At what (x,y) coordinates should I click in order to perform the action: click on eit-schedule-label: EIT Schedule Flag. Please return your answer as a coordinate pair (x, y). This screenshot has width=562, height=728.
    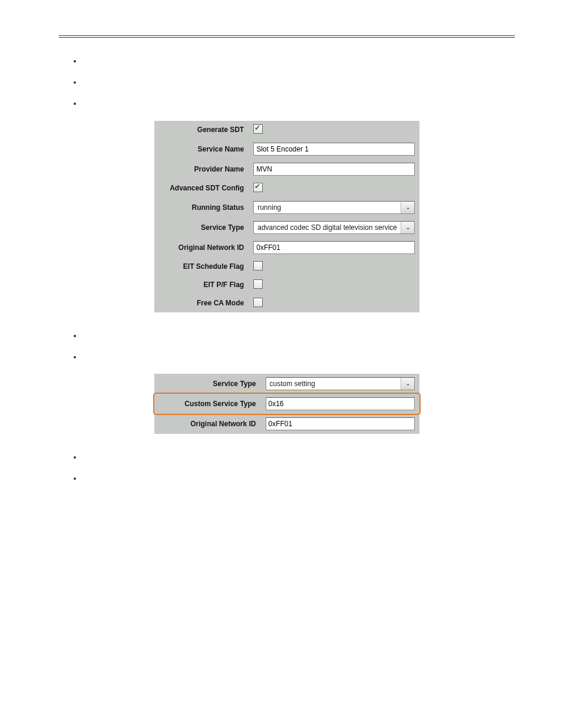
    Looking at the image, I should click on (201, 266).